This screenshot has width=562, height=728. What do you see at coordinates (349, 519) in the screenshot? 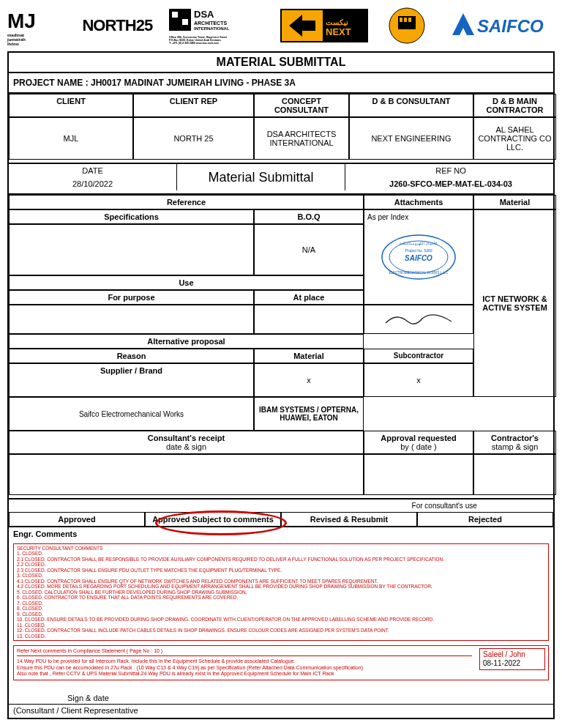
I see `opt-revised: Revised & Resubmit` at bounding box center [349, 519].